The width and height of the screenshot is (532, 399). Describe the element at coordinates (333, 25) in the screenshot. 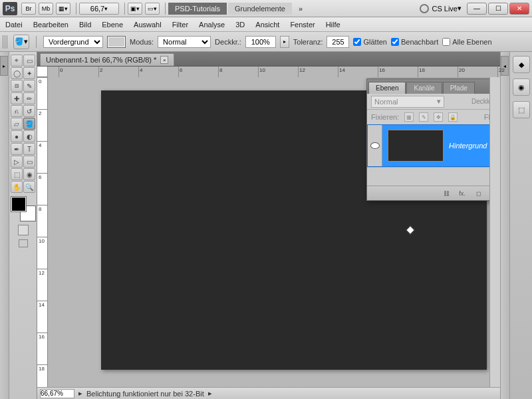

I see `menu-hilfe: Hilfe` at that location.